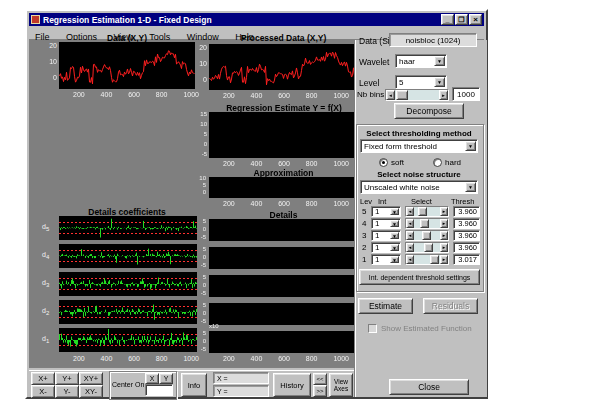  What do you see at coordinates (152, 378) in the screenshot?
I see `center-x-button: X` at bounding box center [152, 378].